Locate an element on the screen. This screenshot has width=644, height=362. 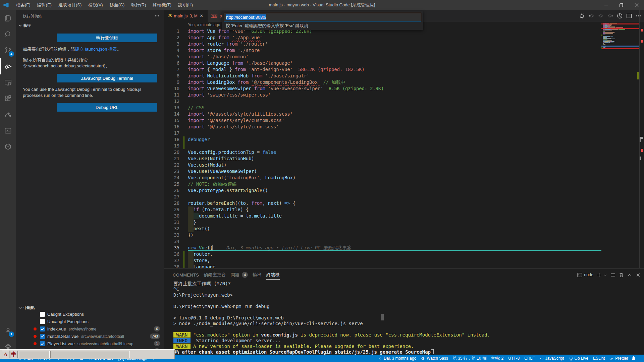
terminal-select: node is located at coordinates (585, 275).